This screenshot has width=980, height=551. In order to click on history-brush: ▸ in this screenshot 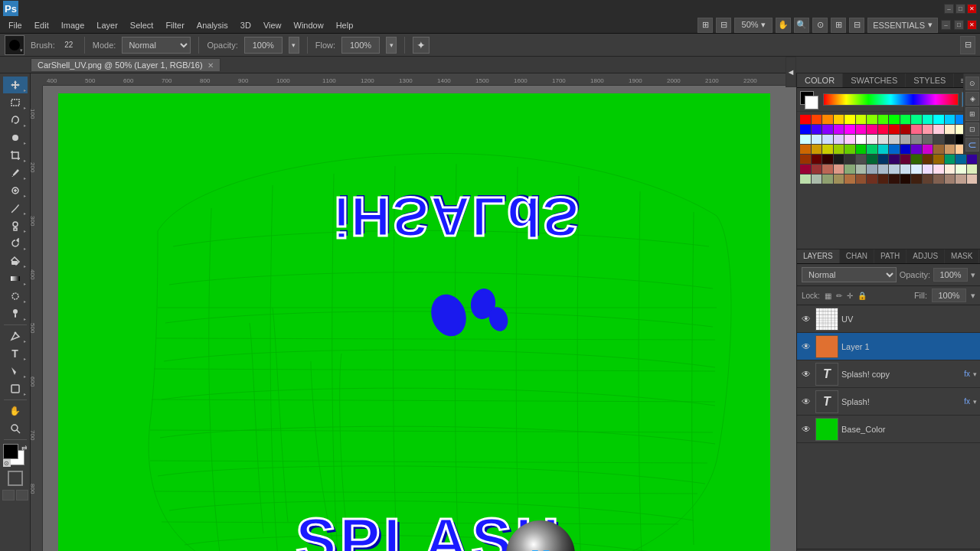, I will do `click(15, 243)`.